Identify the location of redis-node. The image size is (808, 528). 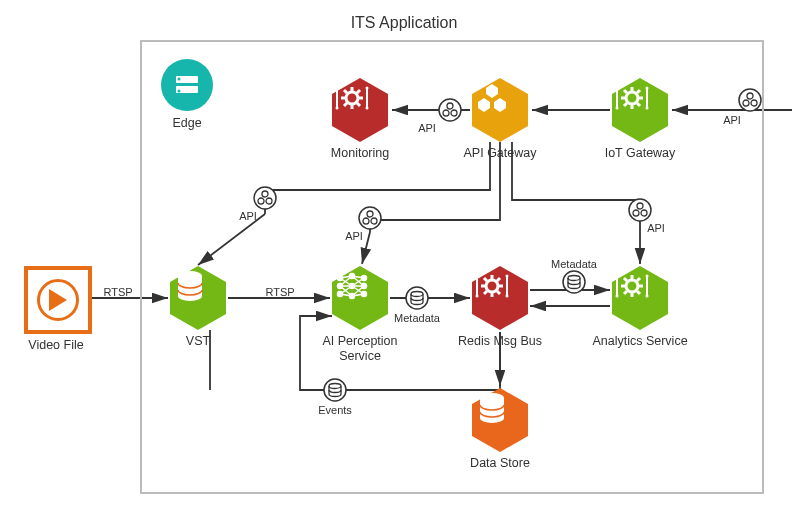
(500, 298).